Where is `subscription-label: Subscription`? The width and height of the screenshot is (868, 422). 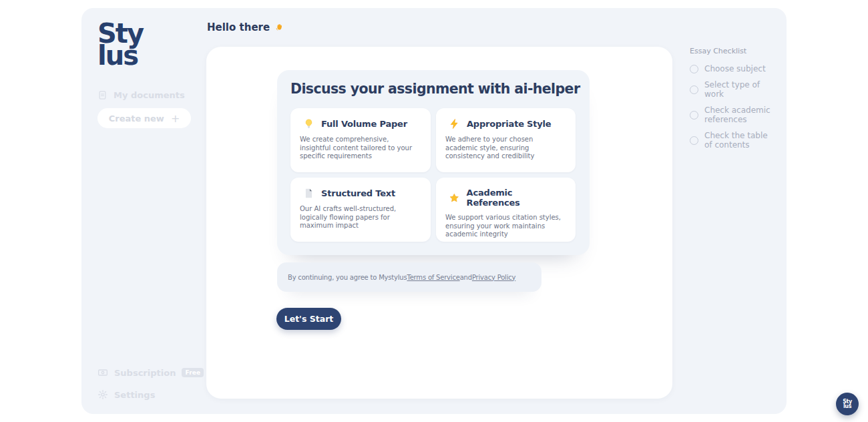 subscription-label: Subscription is located at coordinates (145, 373).